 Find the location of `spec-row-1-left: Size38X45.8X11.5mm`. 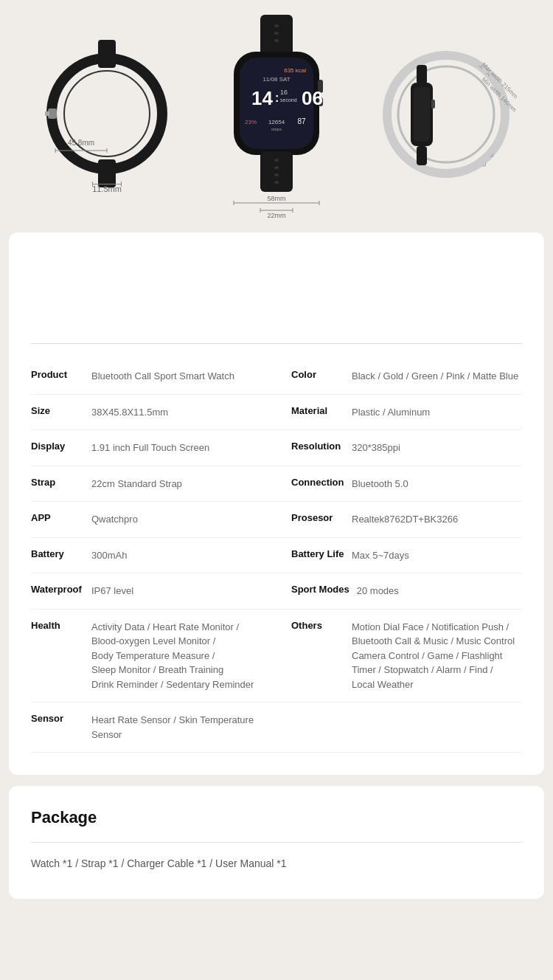

spec-row-1-left: Size38X45.8X11.5mm is located at coordinates (153, 413).